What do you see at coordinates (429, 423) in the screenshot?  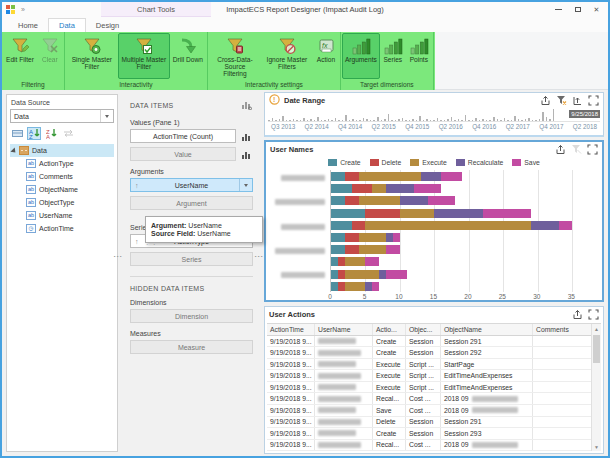 I see `table-row: 9/19/2018 9...DeleteSessionSession 291` at bounding box center [429, 423].